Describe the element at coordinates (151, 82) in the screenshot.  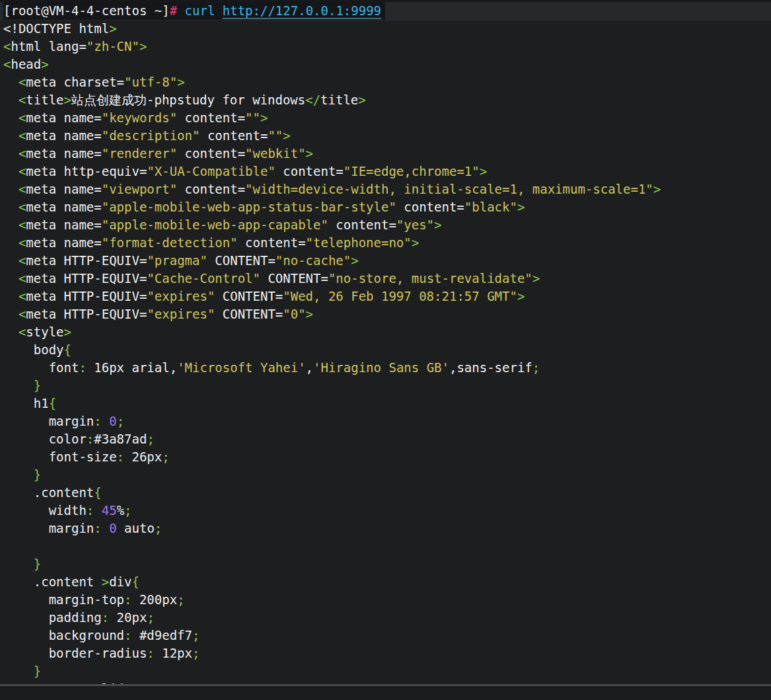
I see `code-token: "utf-8"` at that location.